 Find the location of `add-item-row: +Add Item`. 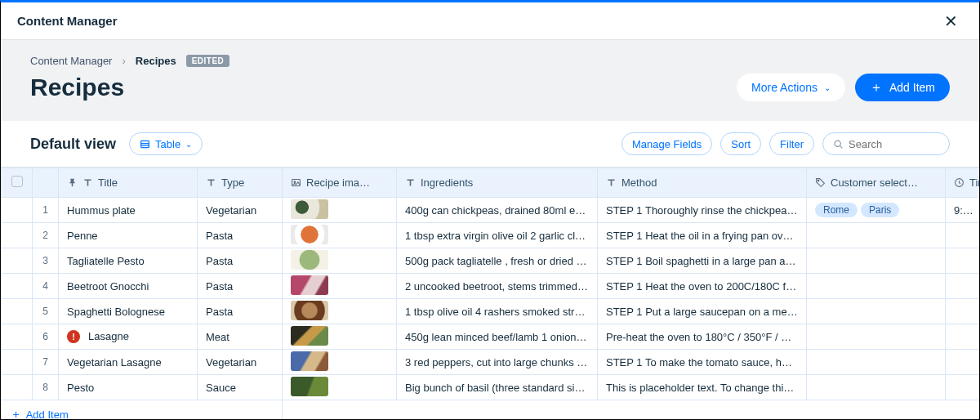

add-item-row: +Add Item is located at coordinates (491, 410).